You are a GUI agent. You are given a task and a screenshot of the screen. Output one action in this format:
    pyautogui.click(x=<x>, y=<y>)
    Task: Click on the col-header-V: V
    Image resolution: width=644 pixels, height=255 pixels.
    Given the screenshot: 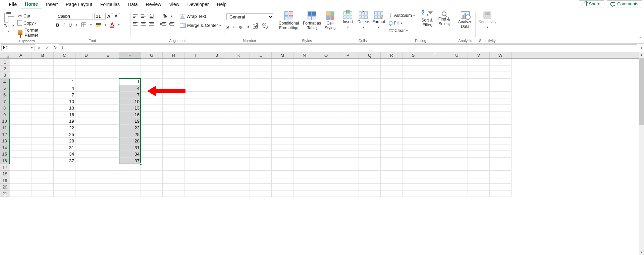 What is the action you would take?
    pyautogui.click(x=479, y=55)
    